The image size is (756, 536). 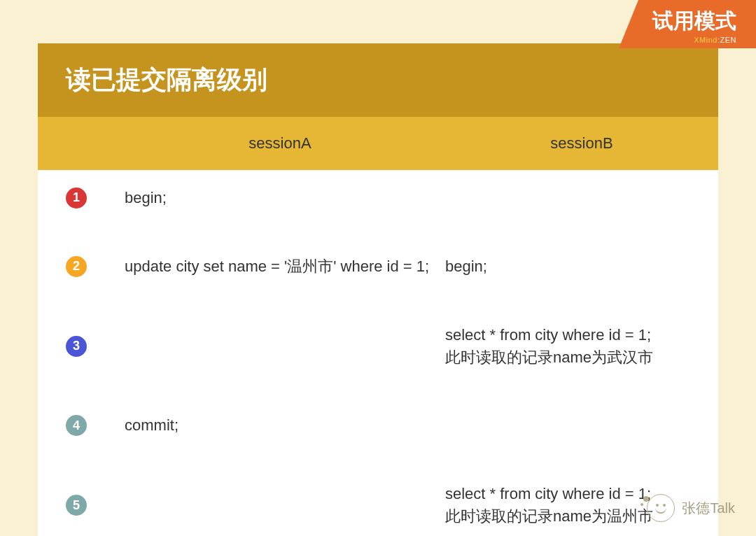 I want to click on header-col-session-b: sessionB, so click(x=582, y=143).